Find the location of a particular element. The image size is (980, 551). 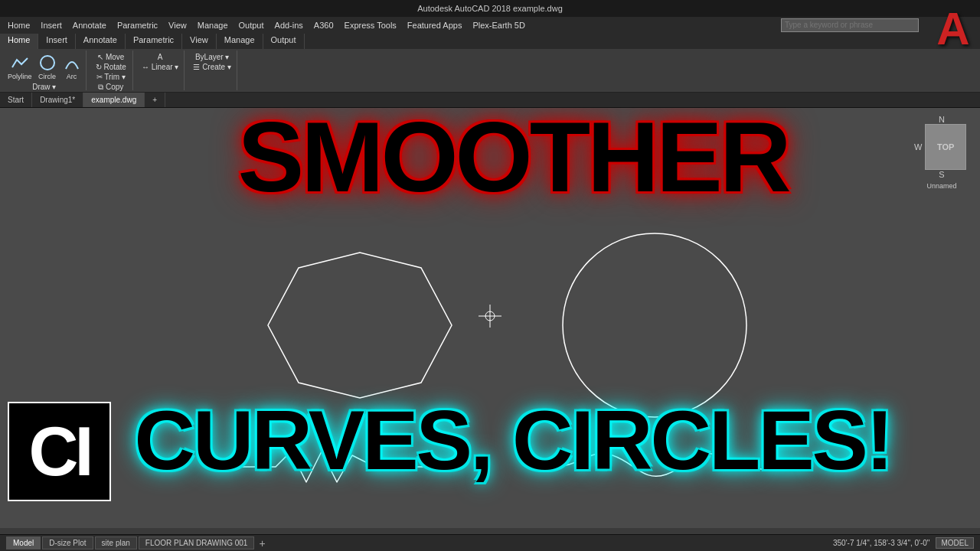

rotate-tool: ↻ Rotate is located at coordinates (111, 67).